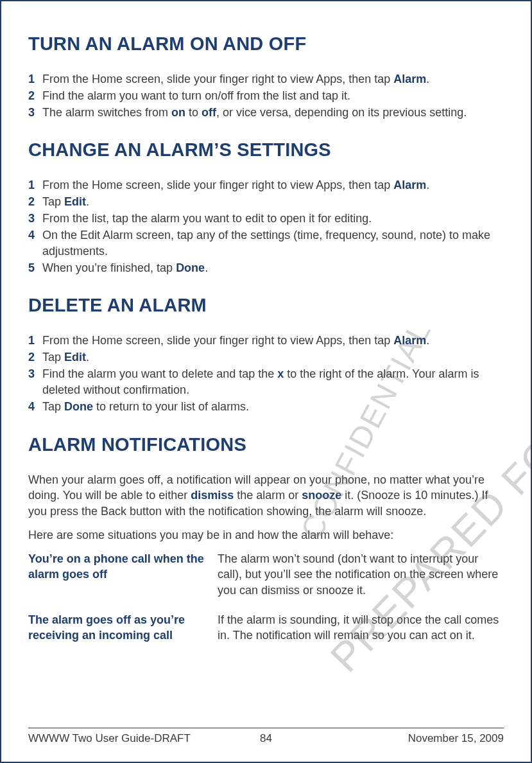 The image size is (532, 763). Describe the element at coordinates (266, 96) in the screenshot. I see `steps-turn-alarm: 1 From the Home screen, slide your finge…` at that location.